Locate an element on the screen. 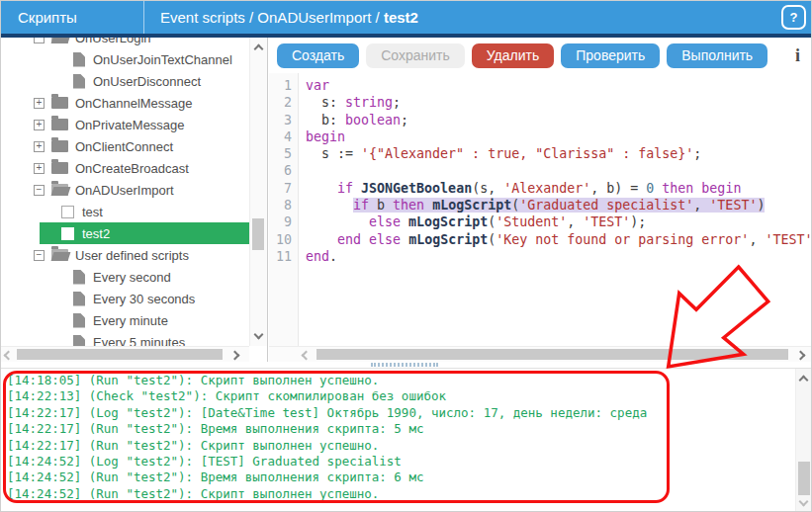 This screenshot has width=812, height=512. log-line: [14:24:52] (Log "test2"): [TEST] Graduat… is located at coordinates (400, 462).